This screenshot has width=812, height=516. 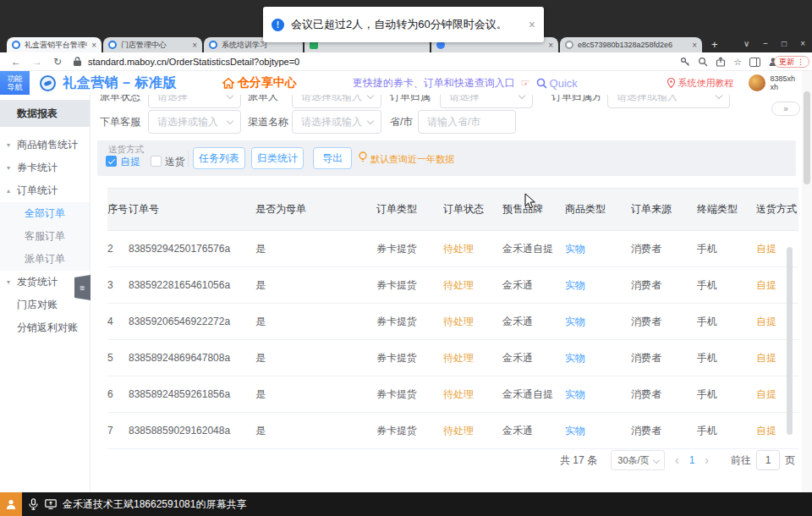 What do you see at coordinates (453, 394) in the screenshot?
I see `table-row: 6 83858924859261856a 是 券卡提货 待处理 金禾通自提 实物…` at bounding box center [453, 394].